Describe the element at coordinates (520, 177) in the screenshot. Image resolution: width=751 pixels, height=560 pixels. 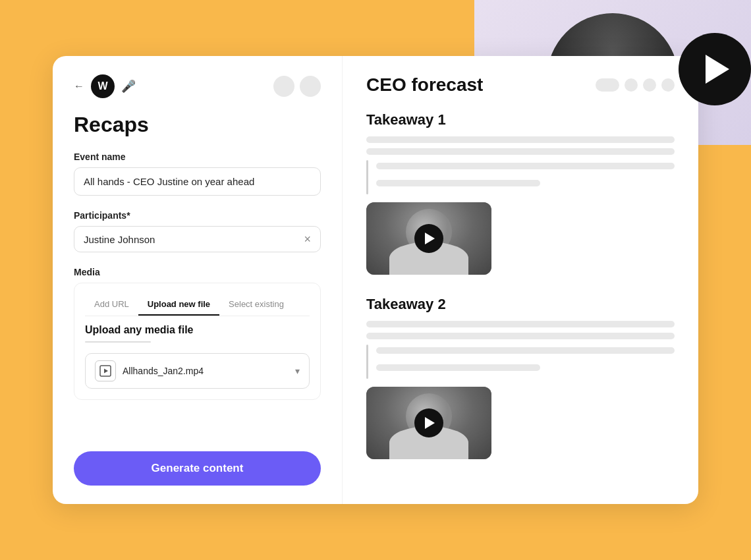
I see `takeaway-1-content-area` at that location.